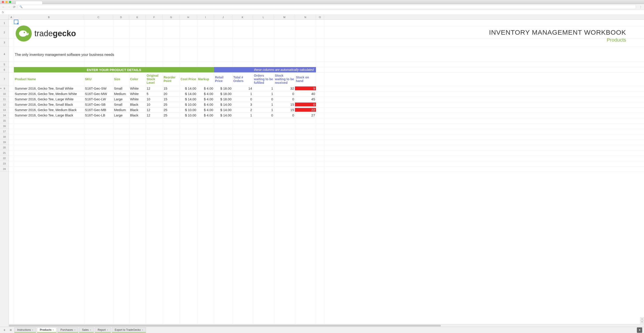 This screenshot has width=644, height=333. Describe the element at coordinates (306, 79) in the screenshot. I see `header-stock-on-hand: Stock on hand` at that location.